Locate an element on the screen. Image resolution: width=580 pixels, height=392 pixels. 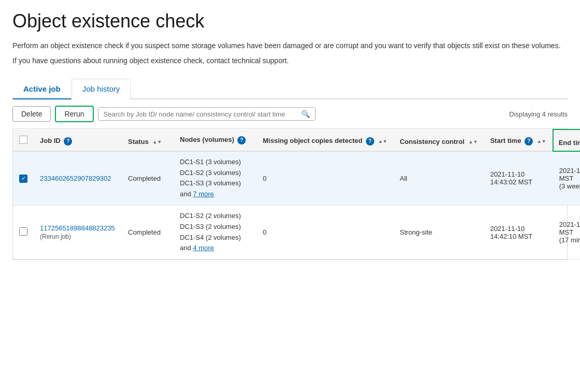
search-input is located at coordinates (201, 114).